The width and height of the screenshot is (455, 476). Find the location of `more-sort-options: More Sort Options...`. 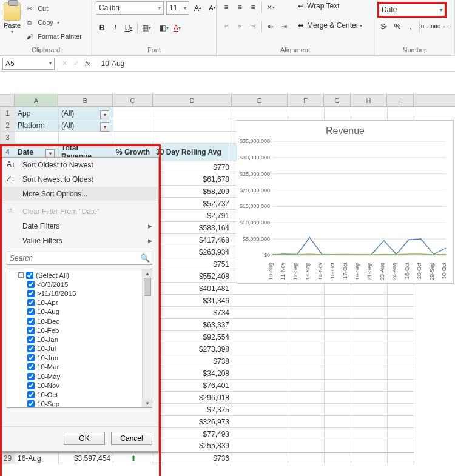

more-sort-options: More Sort Options... is located at coordinates (79, 194).